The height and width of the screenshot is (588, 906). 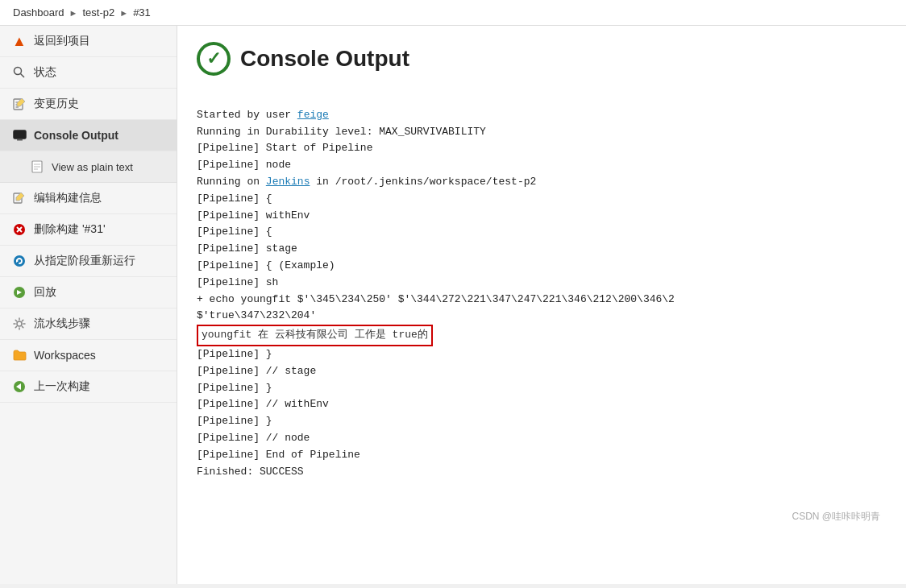 What do you see at coordinates (435, 300) in the screenshot?
I see `console-line-12: + echo youngfit $'\345\234\250' $'\344\2…` at bounding box center [435, 300].